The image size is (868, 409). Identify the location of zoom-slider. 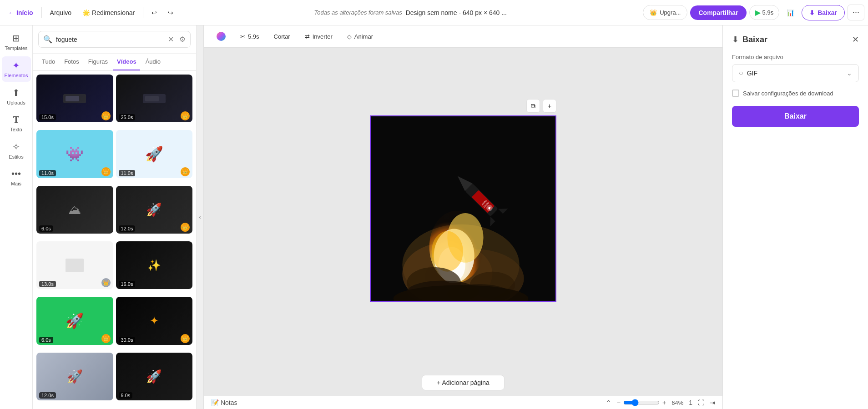
(641, 403).